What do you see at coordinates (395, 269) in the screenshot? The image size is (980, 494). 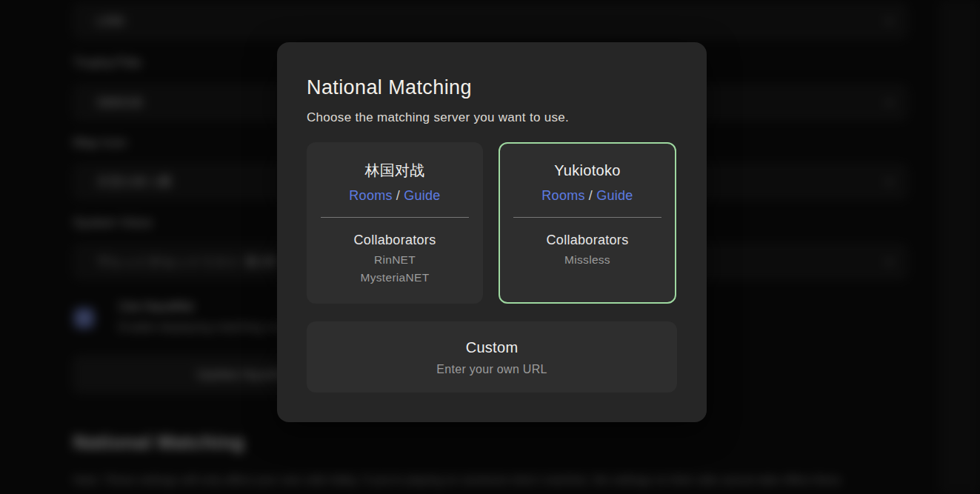 I see `collaborator-name: RinNET MysteriaNET` at bounding box center [395, 269].